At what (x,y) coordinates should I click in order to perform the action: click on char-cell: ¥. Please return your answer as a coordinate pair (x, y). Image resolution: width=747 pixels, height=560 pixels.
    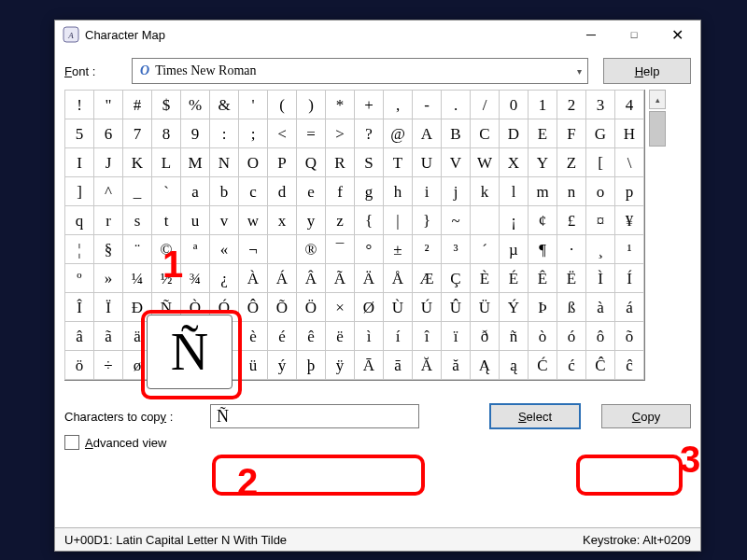
    Looking at the image, I should click on (629, 220).